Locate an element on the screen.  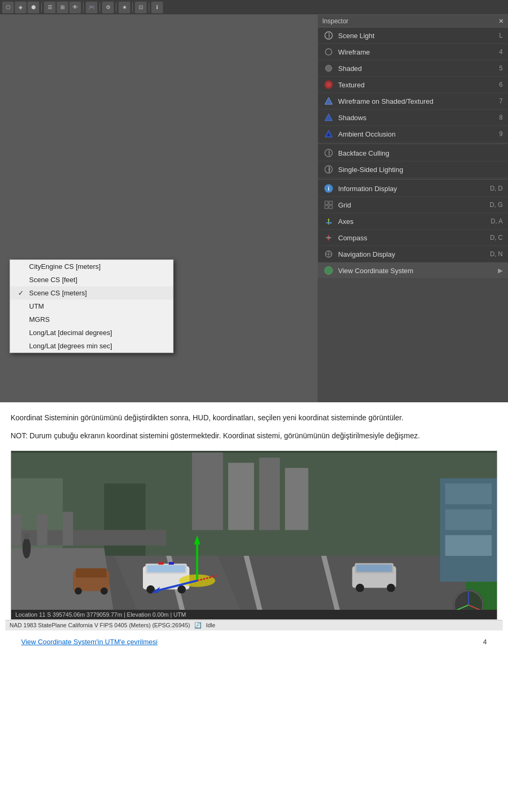
menu-item-left: i Information Display is located at coordinates (360, 188).